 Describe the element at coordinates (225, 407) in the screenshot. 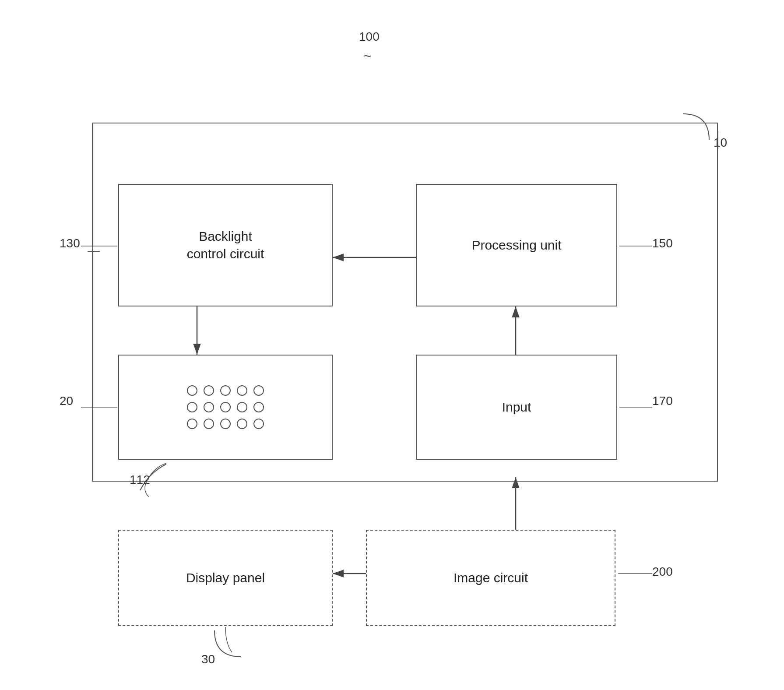

I see `led-array-box` at that location.